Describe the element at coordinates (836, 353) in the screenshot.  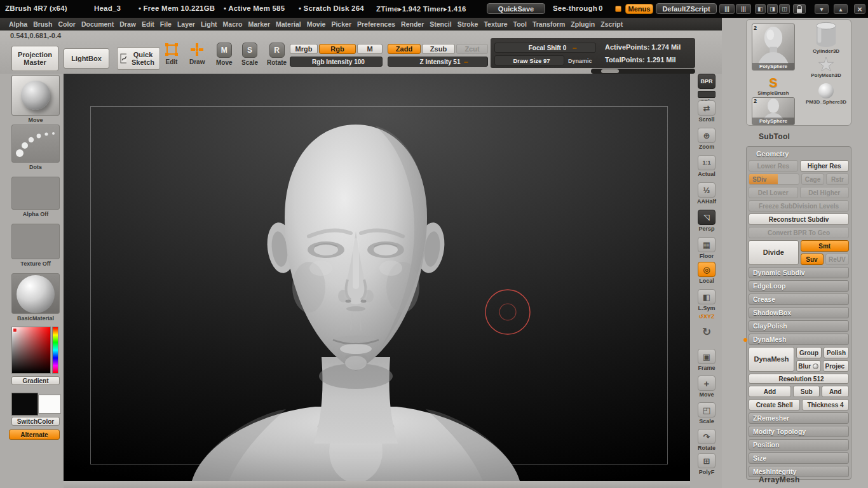
I see `polish-button: Polish` at that location.